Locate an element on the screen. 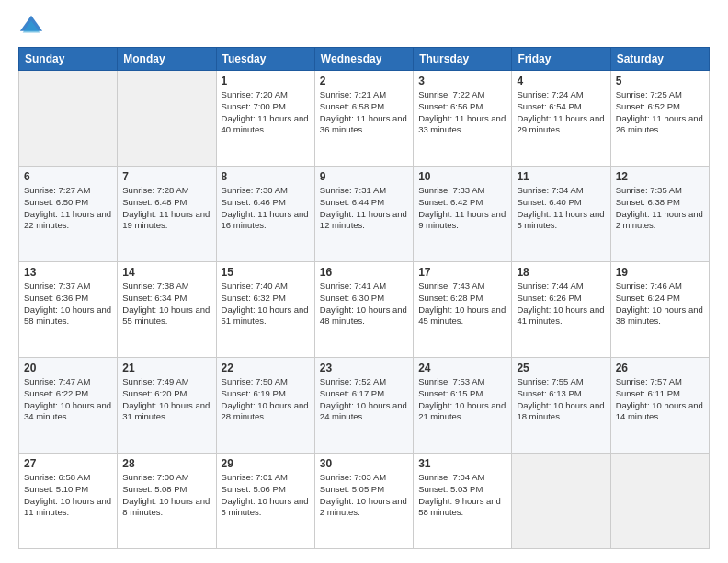  calendar-cell: 25Sunrise: 7:55 AM Sunset: 6:13 PM Dayli… is located at coordinates (561, 406).